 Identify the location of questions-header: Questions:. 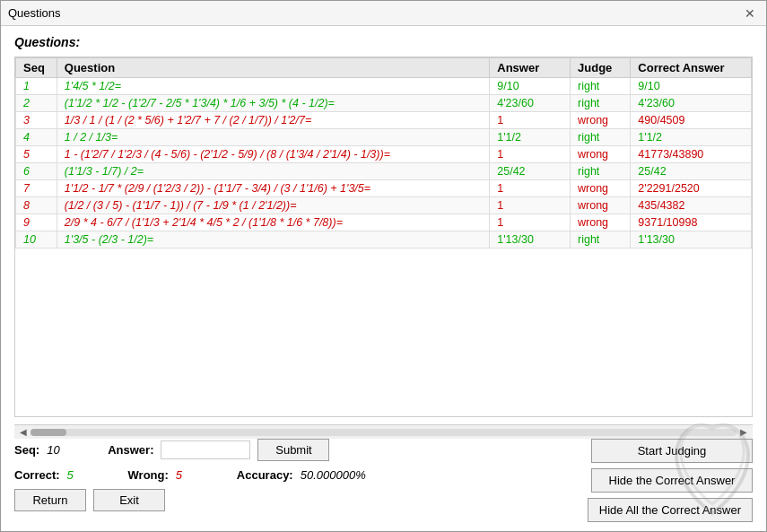
(384, 42).